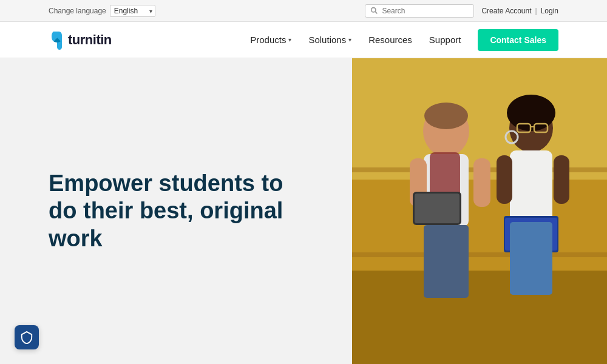 This screenshot has height=364, width=607. I want to click on nav-solutions-label: Solutions, so click(327, 40).